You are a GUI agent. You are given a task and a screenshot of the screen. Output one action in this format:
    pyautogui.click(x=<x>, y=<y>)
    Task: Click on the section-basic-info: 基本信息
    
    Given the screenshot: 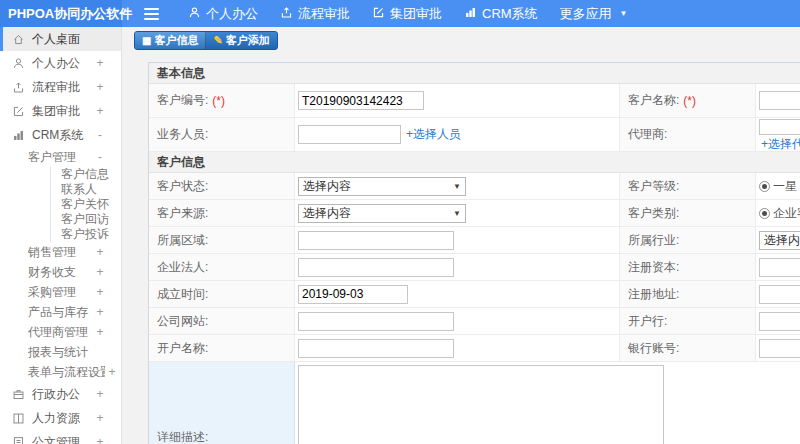 What is the action you would take?
    pyautogui.click(x=474, y=74)
    